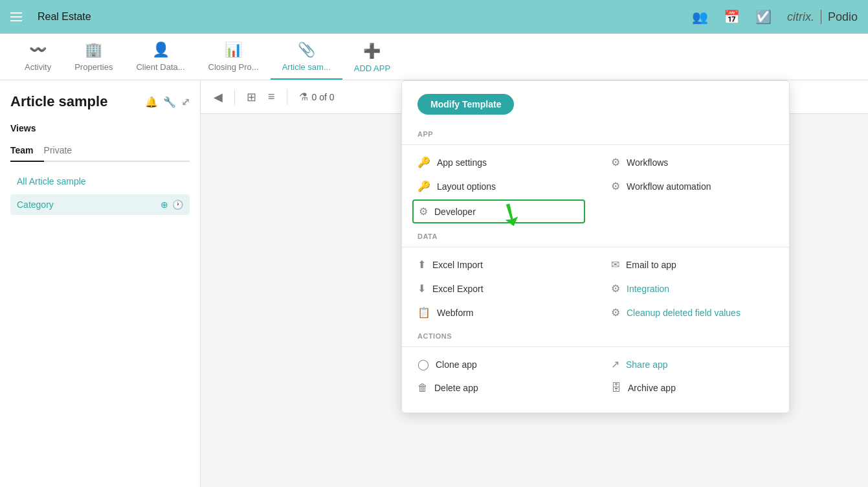  I want to click on app-settings-label: App settings, so click(462, 163).